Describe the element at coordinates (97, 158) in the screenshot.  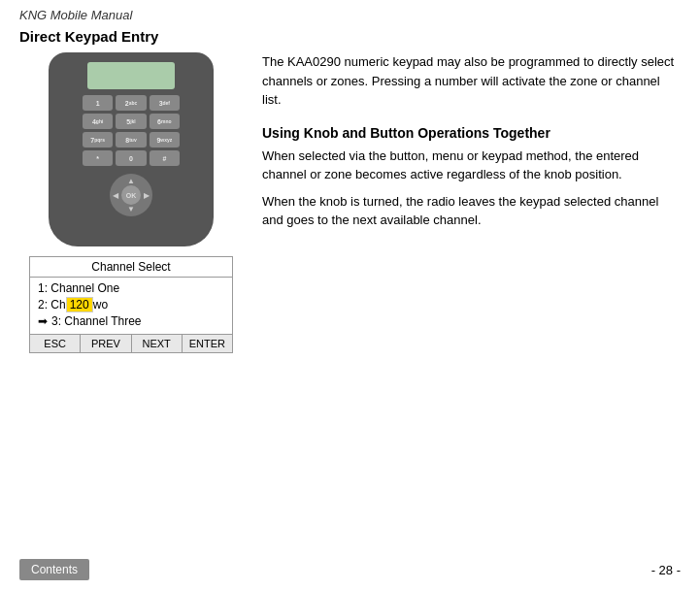
I see `key-star: *` at that location.